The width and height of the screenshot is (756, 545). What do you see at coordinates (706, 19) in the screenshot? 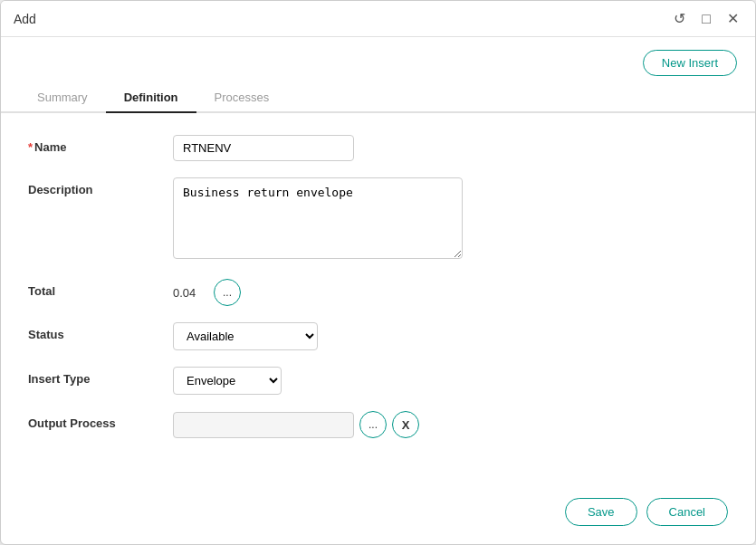
I see `maximize-button: □` at bounding box center [706, 19].